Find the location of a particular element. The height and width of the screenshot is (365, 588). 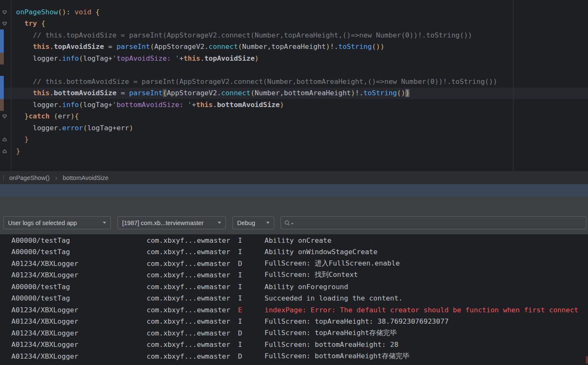

code-line: // this.topAvoidSize = parseInt(AppStora… is located at coordinates (294, 35).